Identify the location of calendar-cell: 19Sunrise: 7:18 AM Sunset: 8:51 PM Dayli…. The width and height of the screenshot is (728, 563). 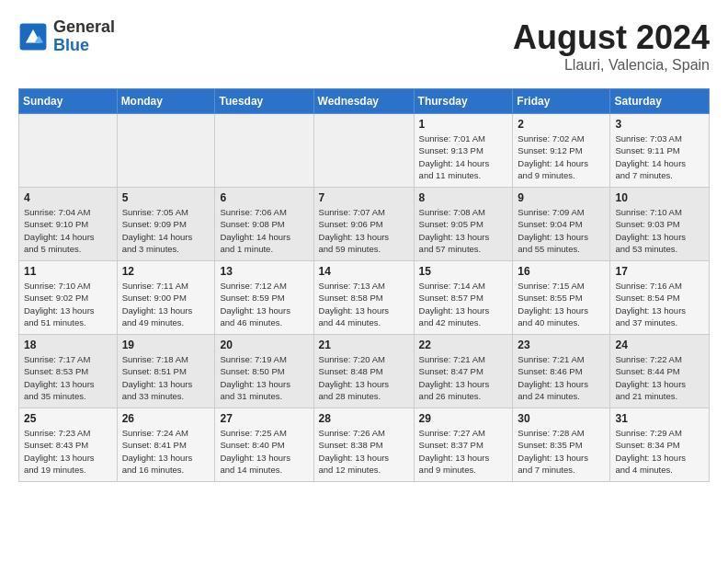
(165, 372).